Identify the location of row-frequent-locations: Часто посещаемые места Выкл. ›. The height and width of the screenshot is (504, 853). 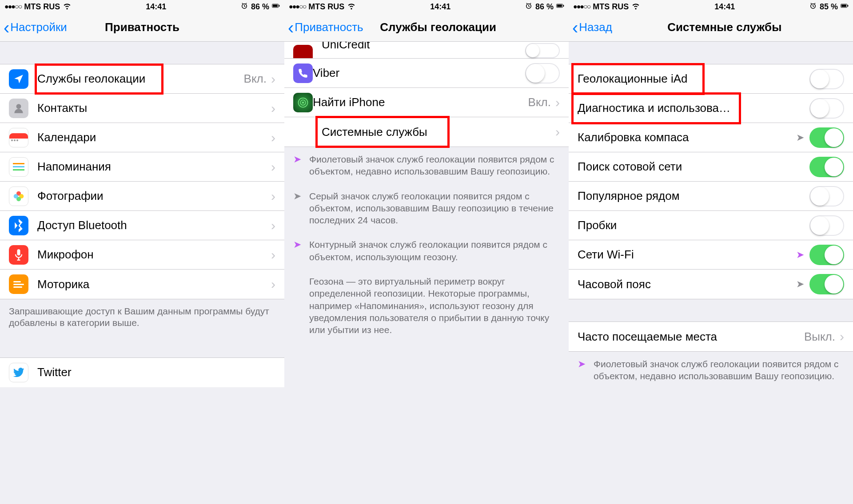
(711, 337).